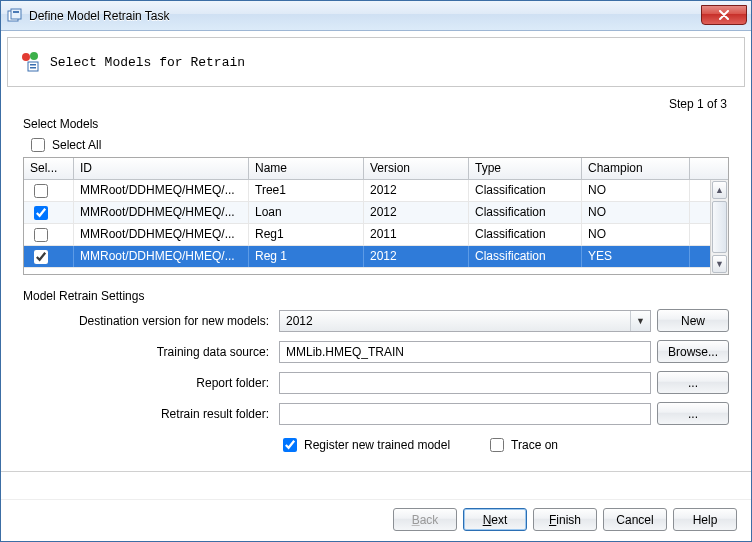  I want to click on table-scrollbar: ▲ ▼, so click(719, 227).